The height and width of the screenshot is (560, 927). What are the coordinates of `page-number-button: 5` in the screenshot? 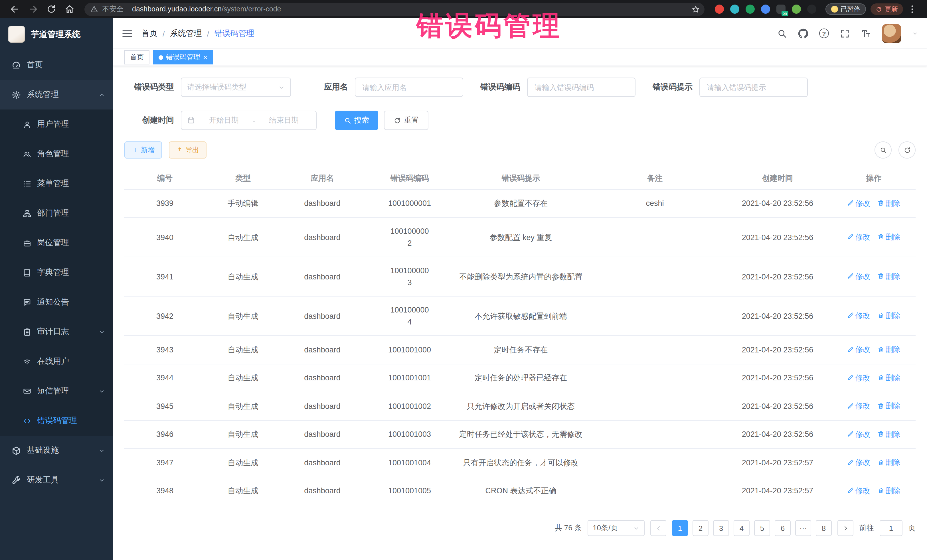 It's located at (762, 528).